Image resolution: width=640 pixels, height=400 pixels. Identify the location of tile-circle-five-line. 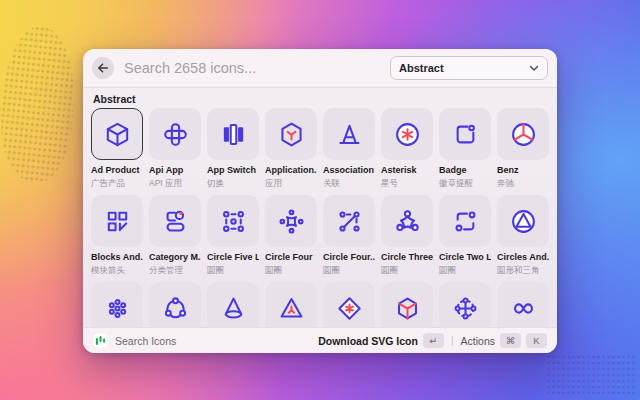
(233, 221).